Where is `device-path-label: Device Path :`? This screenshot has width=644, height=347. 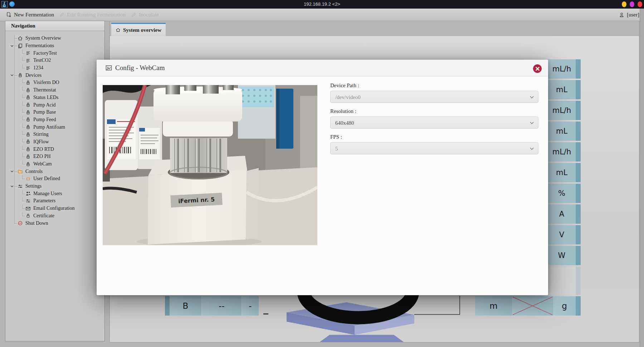
device-path-label: Device Path : is located at coordinates (434, 86).